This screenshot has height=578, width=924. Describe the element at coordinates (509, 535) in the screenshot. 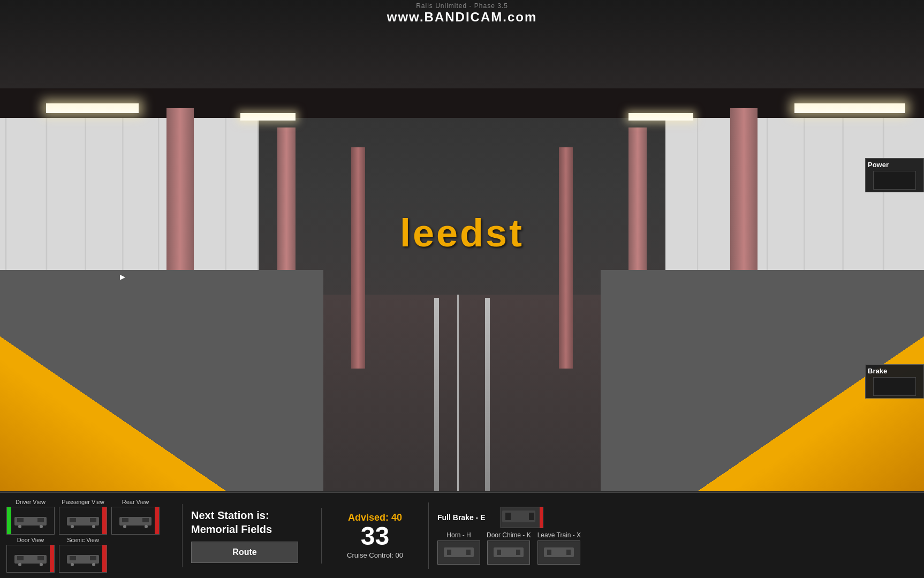

I see `door-chime-label: Door Chime - K` at that location.